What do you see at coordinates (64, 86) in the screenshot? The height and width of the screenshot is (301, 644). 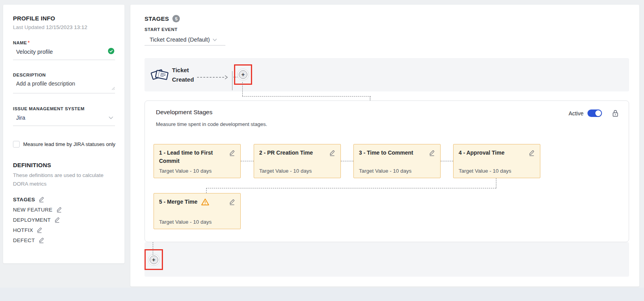 I see `description-field-row` at bounding box center [64, 86].